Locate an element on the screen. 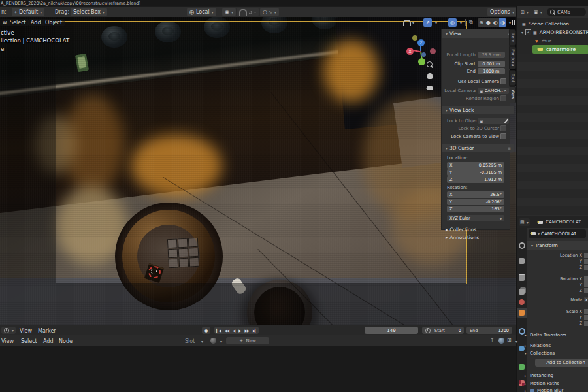  cursor-location-z: Z1.912 m is located at coordinates (476, 180).